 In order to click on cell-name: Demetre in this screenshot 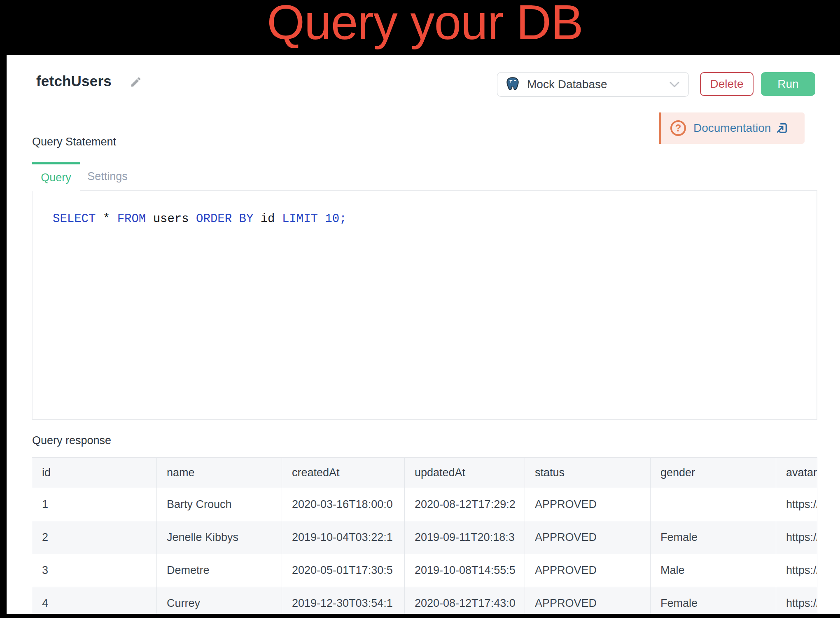, I will do `click(219, 571)`.